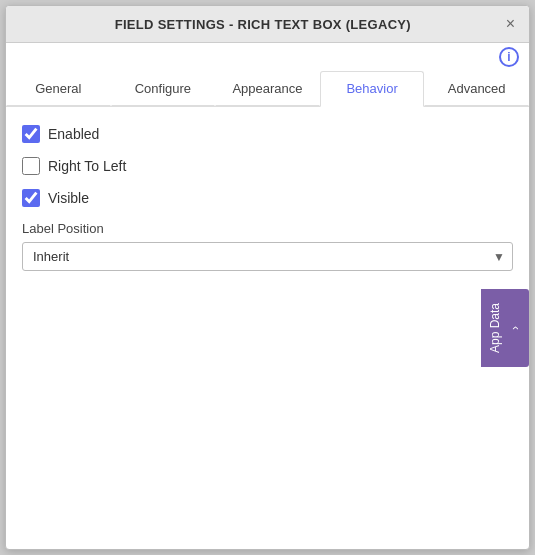 The image size is (535, 555). I want to click on close-button: ×, so click(510, 24).